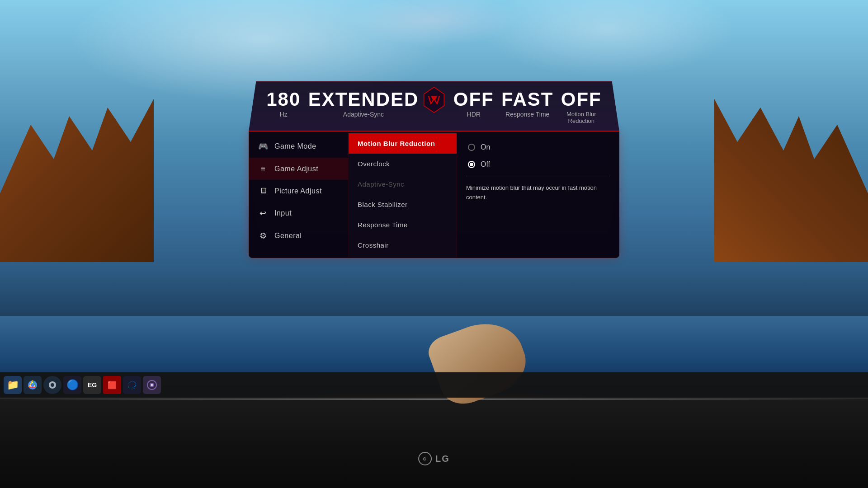 This screenshot has width=868, height=488. What do you see at coordinates (298, 191) in the screenshot?
I see `menu-item-picture-adjust: 🖥 Picture Adjust` at bounding box center [298, 191].